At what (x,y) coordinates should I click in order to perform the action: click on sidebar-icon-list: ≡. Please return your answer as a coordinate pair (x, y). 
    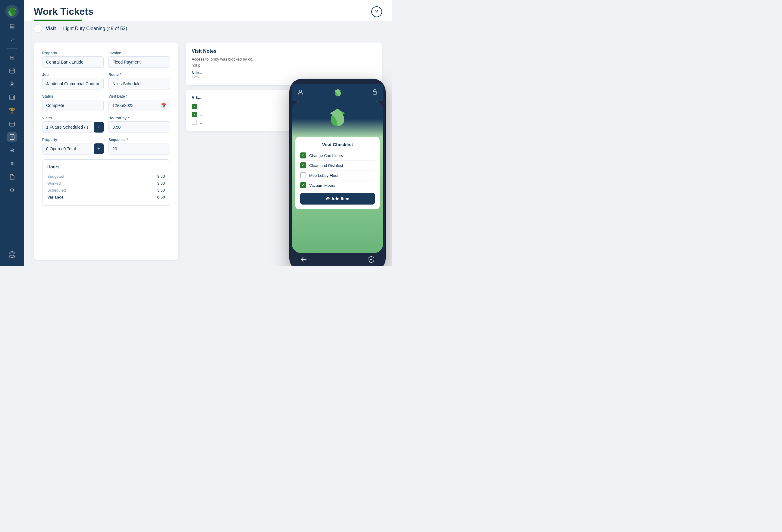
    Looking at the image, I should click on (12, 163).